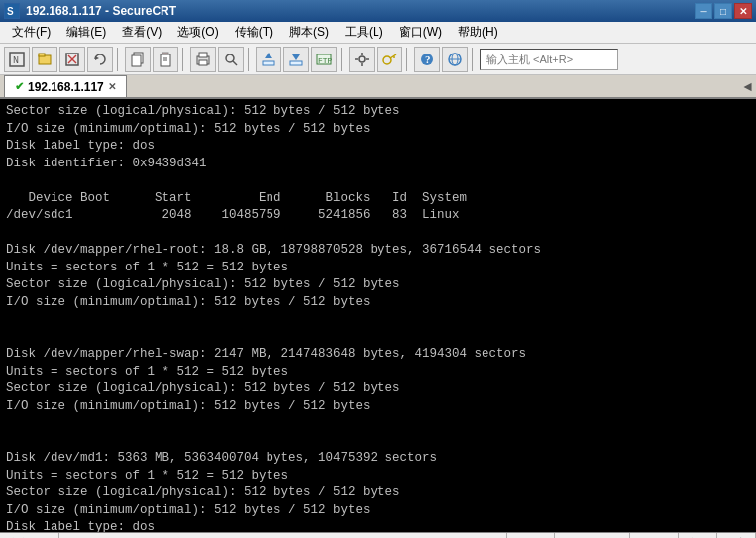  Describe the element at coordinates (378, 535) in the screenshot. I see `status-bar: 就绪 ssh2: AES-256-CTR 30, 22 30 行, 92 列 V…` at that location.